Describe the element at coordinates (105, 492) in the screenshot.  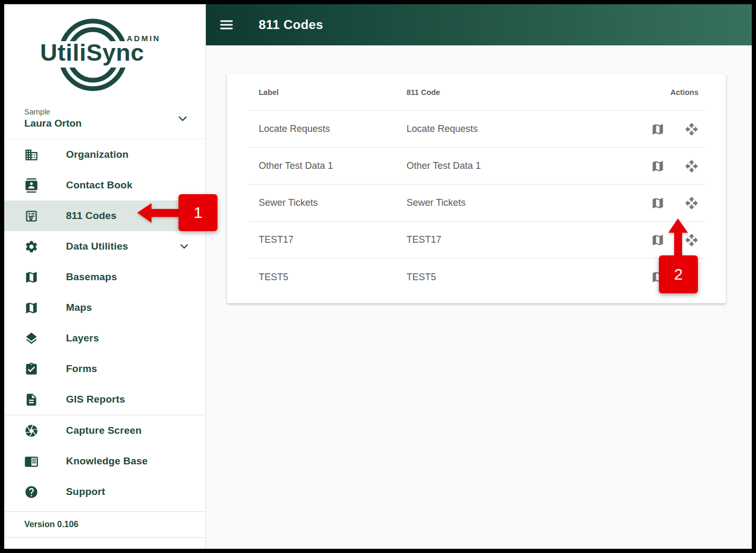
I see `sidebar-item-support: Support` at that location.